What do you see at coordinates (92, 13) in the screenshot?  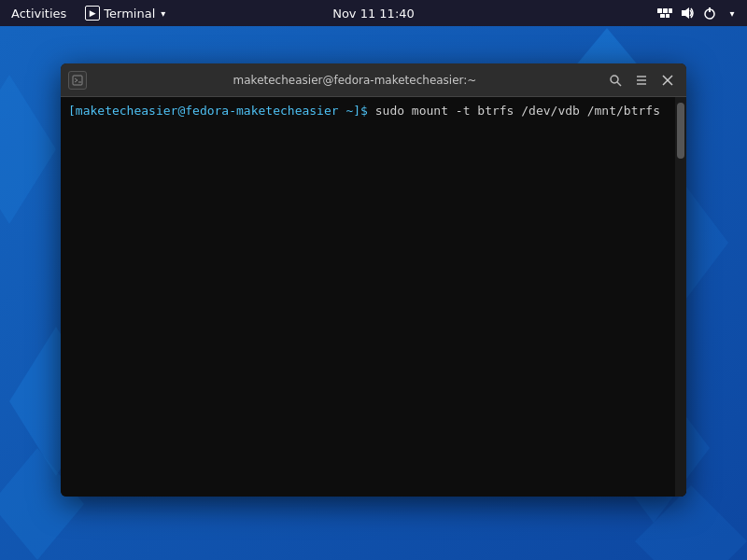 I see `terminal-app-icon: ▶` at bounding box center [92, 13].